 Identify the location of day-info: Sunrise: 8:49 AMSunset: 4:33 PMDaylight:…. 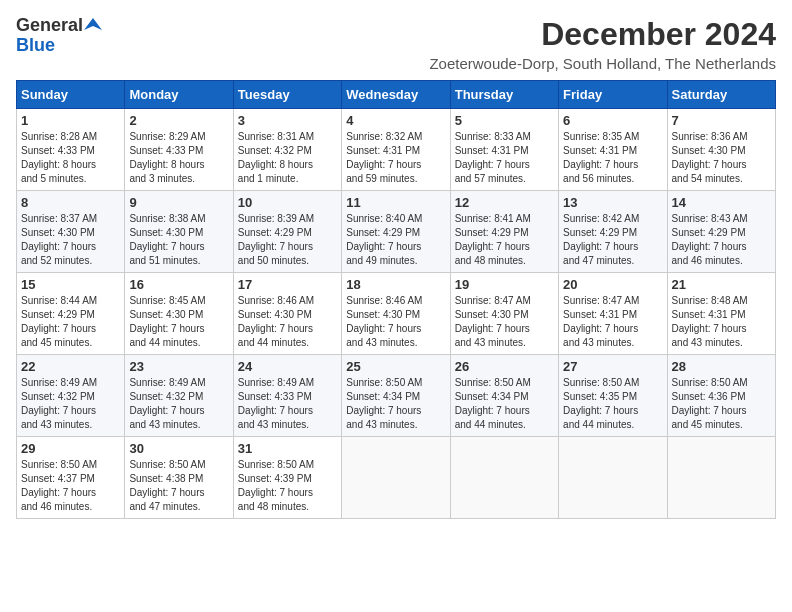
(288, 404).